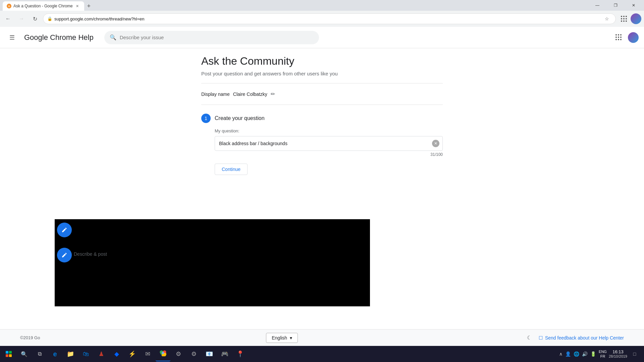 This screenshot has width=644, height=362. Describe the element at coordinates (40, 354) in the screenshot. I see `task-view-icon: ⧉` at that location.